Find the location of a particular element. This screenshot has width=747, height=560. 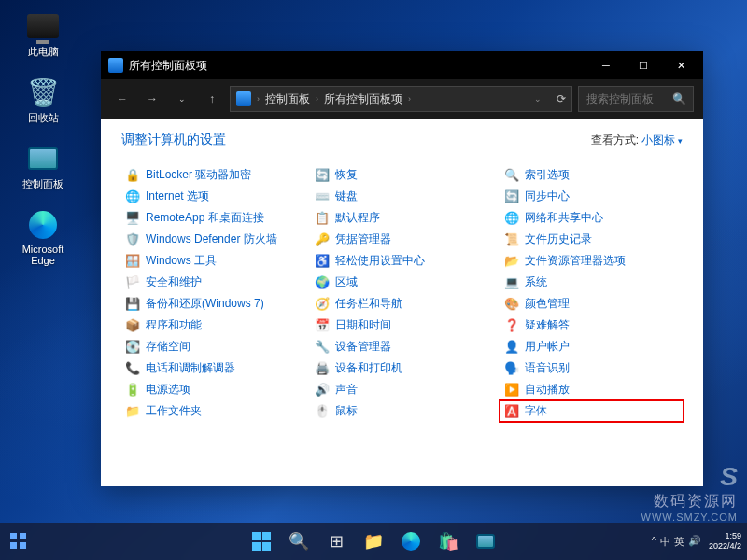

control-panel-item: 🌐Internet 选项 is located at coordinates (213, 196).